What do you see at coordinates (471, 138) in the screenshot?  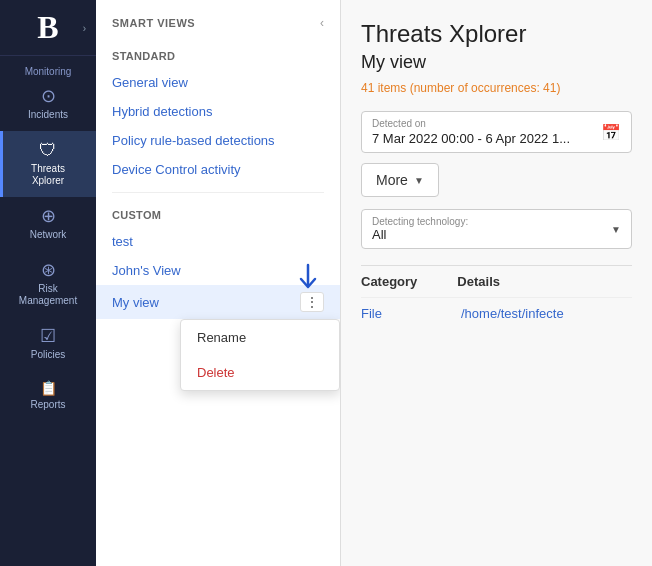 I see `detected-on-value: 7 Mar 2022 00:00 - 6 Apr 2022 1...` at bounding box center [471, 138].